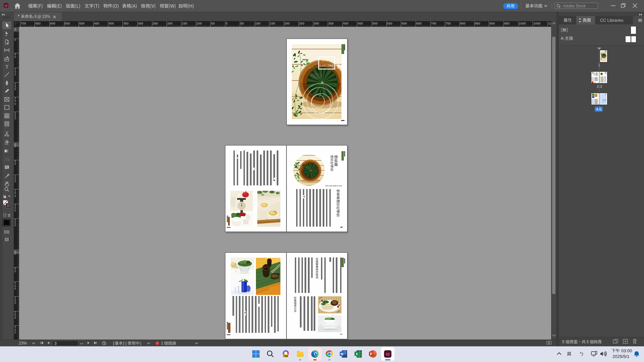 The height and width of the screenshot is (362, 644). Describe the element at coordinates (342, 354) in the screenshot. I see `svg-text: W` at that location.